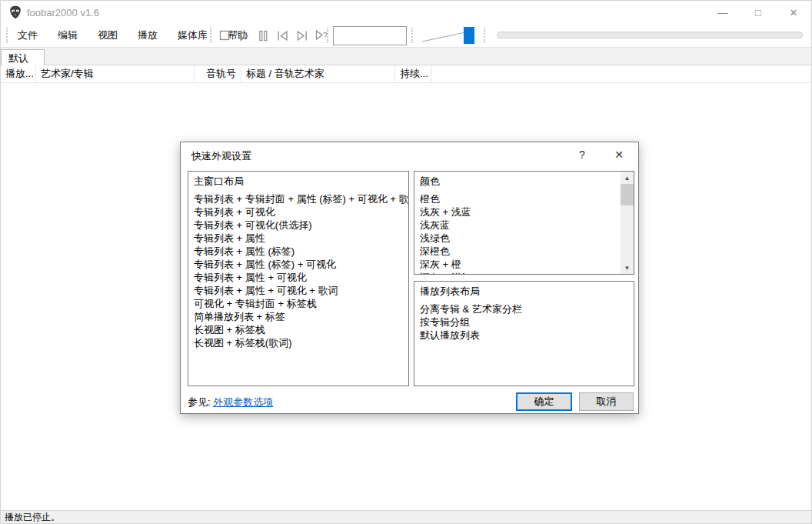 The height and width of the screenshot is (524, 812). What do you see at coordinates (544, 402) in the screenshot?
I see `ok-button: 确定` at bounding box center [544, 402].